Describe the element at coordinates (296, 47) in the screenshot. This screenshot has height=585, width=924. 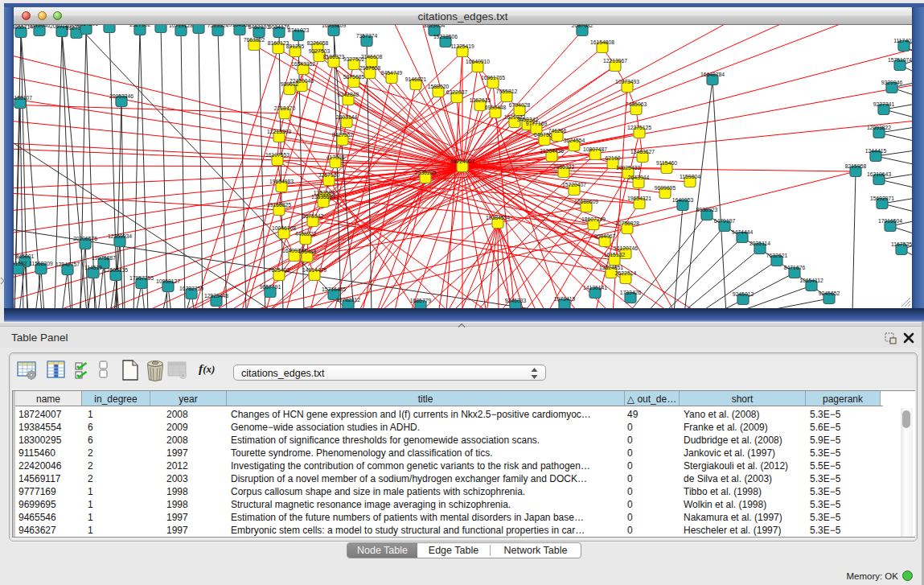
I see `svg-text: 891295` at that location.